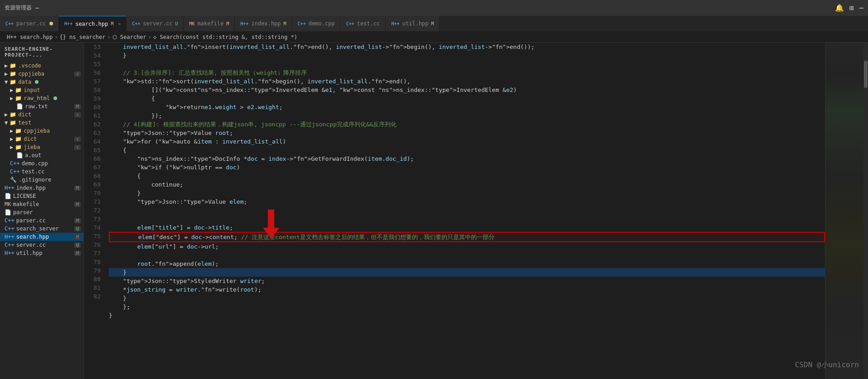 This screenshot has width=868, height=379. I want to click on breadcrumb-namespace: {} ns_searcher, so click(82, 37).